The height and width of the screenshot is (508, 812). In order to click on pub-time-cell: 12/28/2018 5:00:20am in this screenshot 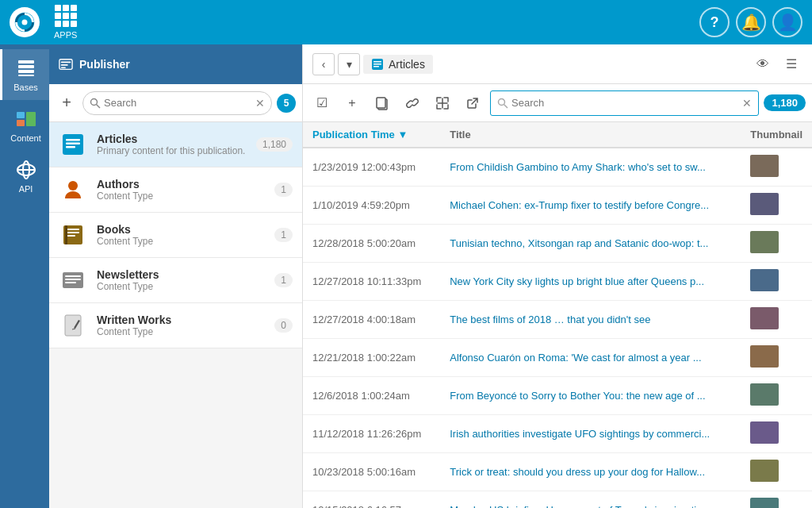, I will do `click(371, 244)`.